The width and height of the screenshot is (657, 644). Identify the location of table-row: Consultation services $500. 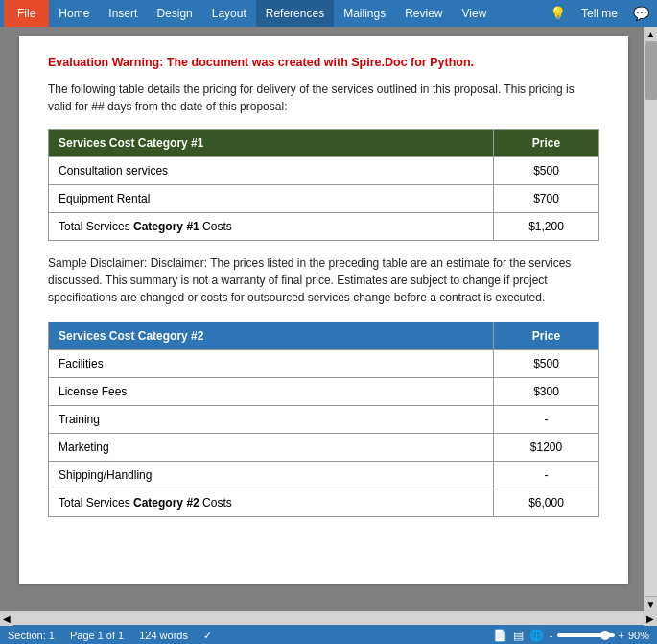
(324, 171).